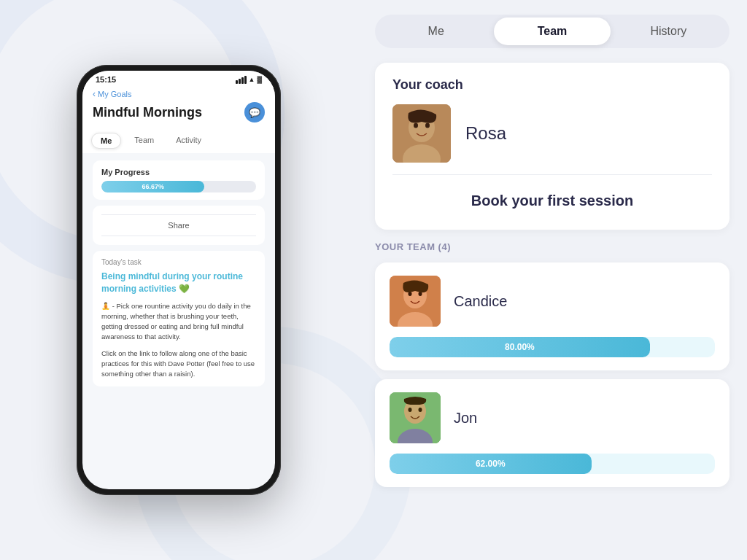 This screenshot has height=560, width=747. I want to click on team-member-card-candice: Candice 80.00%, so click(552, 316).